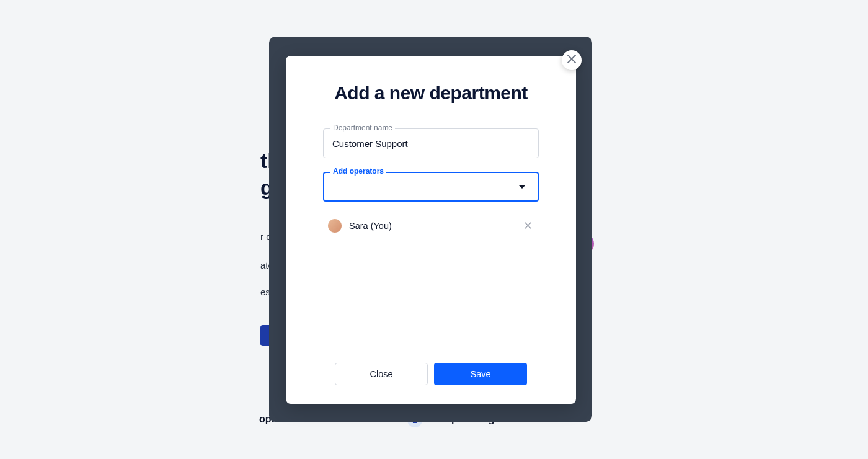 The image size is (868, 459). I want to click on avatar, so click(335, 226).